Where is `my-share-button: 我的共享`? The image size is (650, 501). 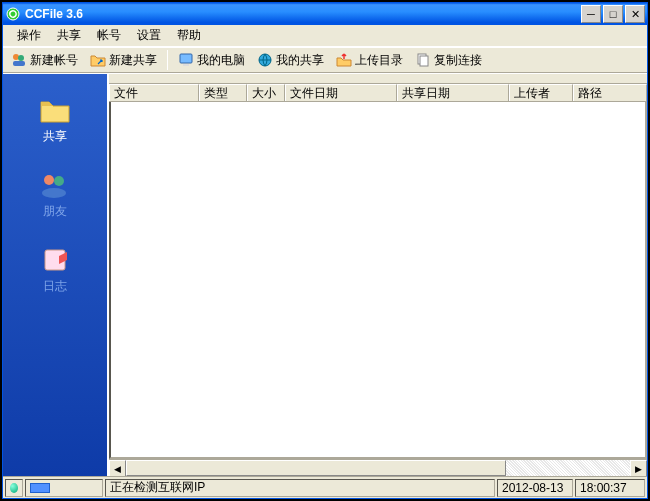
my-share-button: 我的共享 is located at coordinates (290, 60).